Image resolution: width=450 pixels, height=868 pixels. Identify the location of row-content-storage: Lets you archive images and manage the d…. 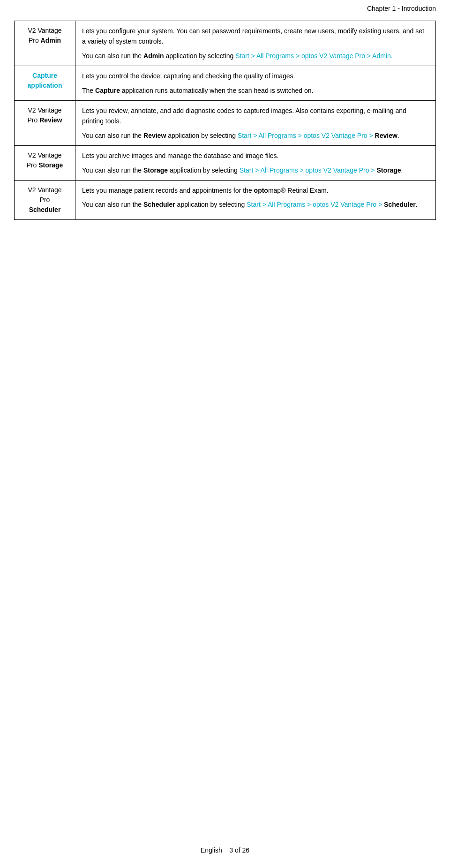
(256, 163).